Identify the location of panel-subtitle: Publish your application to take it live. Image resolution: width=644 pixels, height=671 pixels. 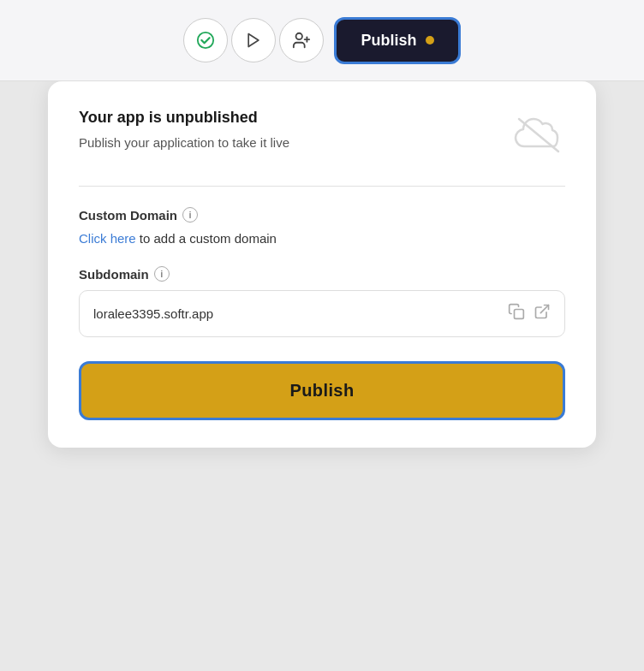
(184, 142).